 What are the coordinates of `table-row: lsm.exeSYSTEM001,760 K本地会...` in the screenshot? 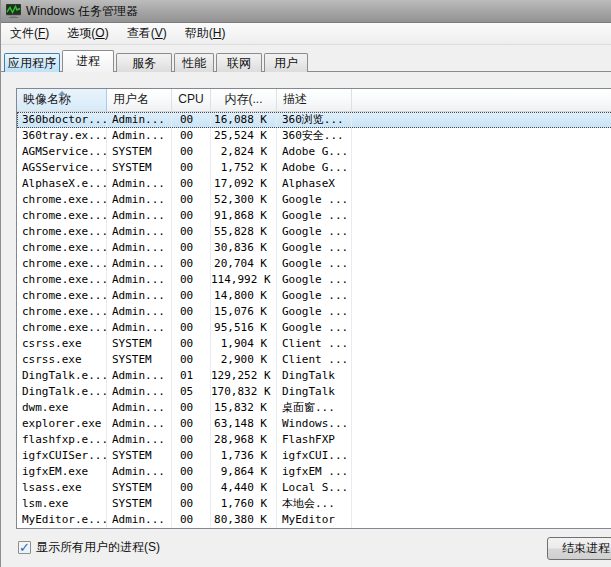 It's located at (314, 504).